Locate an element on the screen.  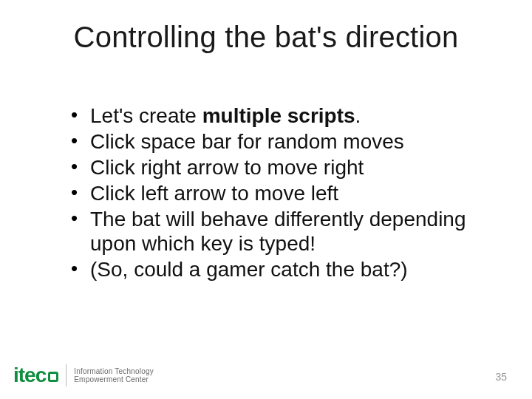
list-item: (So, could a gamer catch the bat?) is located at coordinates (276, 269).